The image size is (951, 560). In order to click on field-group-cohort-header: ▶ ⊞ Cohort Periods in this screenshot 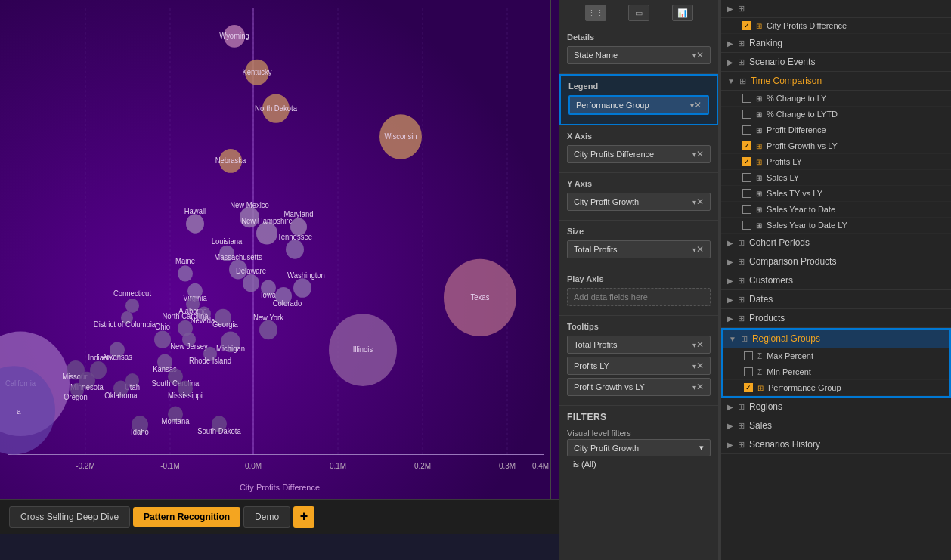, I will do `click(836, 243)`.